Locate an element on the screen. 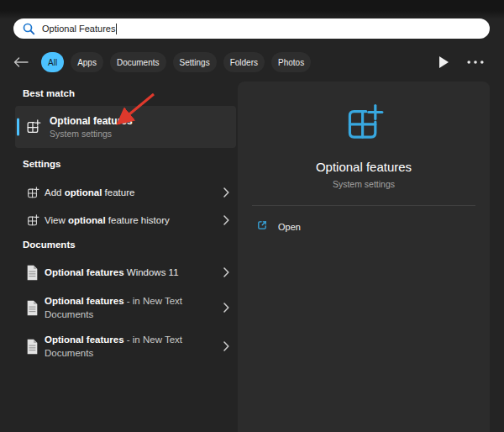 The image size is (504, 432). play-icon is located at coordinates (444, 62).